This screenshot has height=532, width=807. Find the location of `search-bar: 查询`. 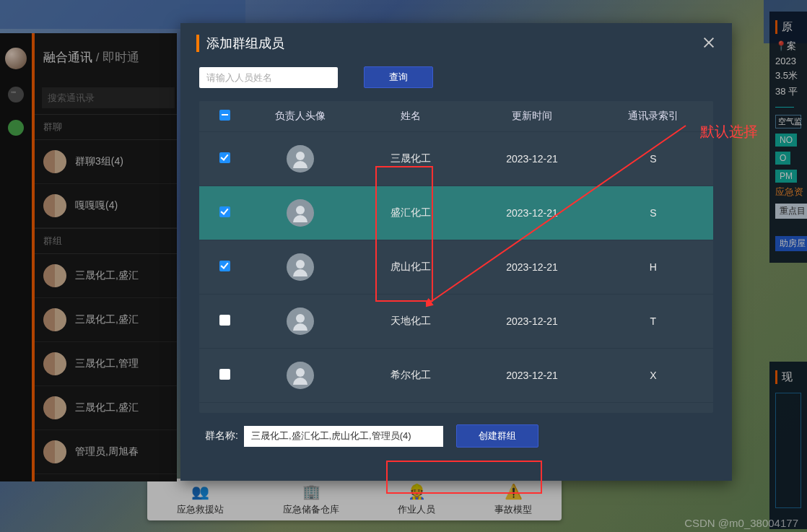

search-bar: 查询 is located at coordinates (456, 77).